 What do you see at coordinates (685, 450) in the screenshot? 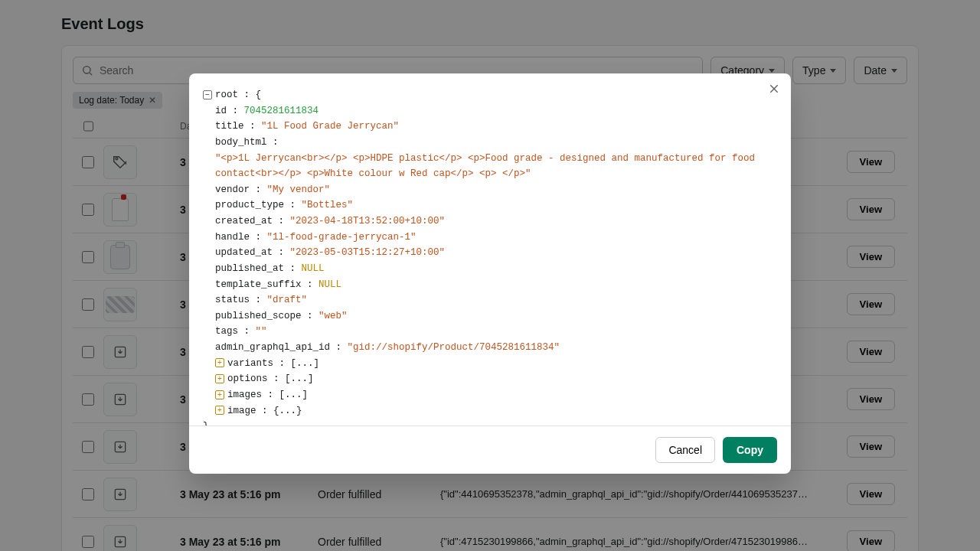
I see `cancel-button: Cancel` at bounding box center [685, 450].